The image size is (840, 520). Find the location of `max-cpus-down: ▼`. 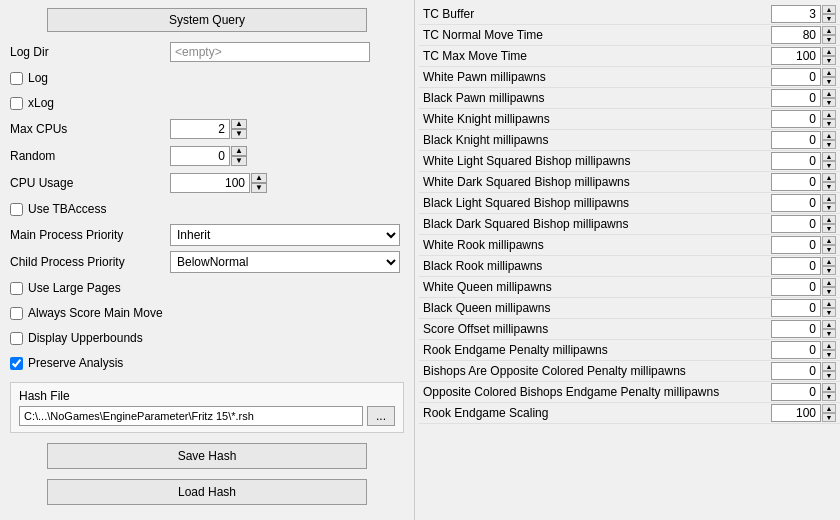

max-cpus-down: ▼ is located at coordinates (239, 134).